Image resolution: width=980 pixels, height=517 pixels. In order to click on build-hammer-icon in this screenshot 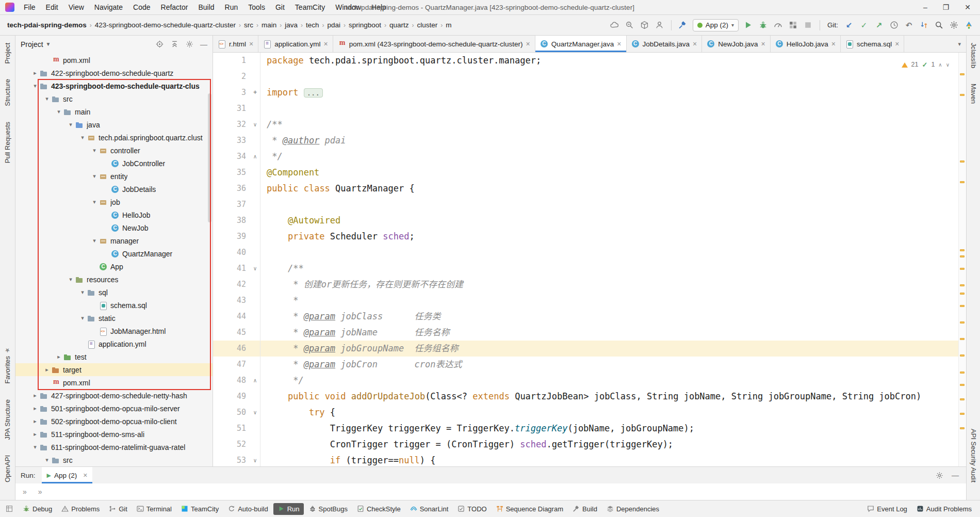, I will do `click(683, 25)`.